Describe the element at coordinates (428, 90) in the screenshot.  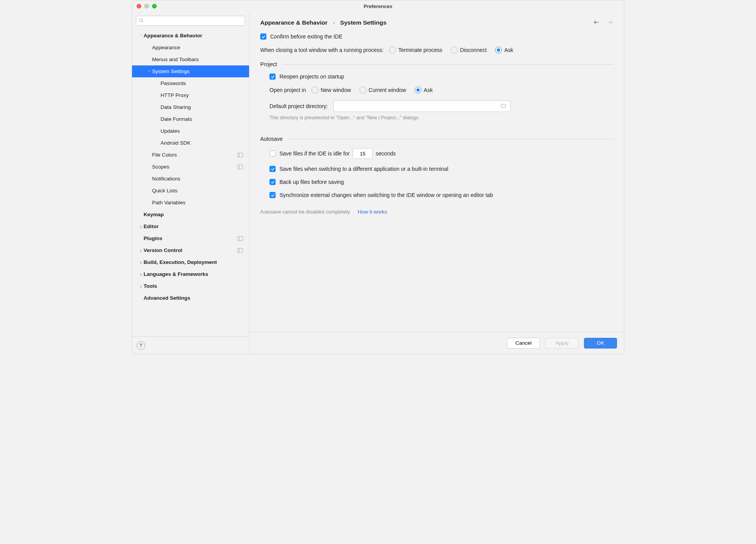
I see `open-project-in-radio-label: Ask` at that location.